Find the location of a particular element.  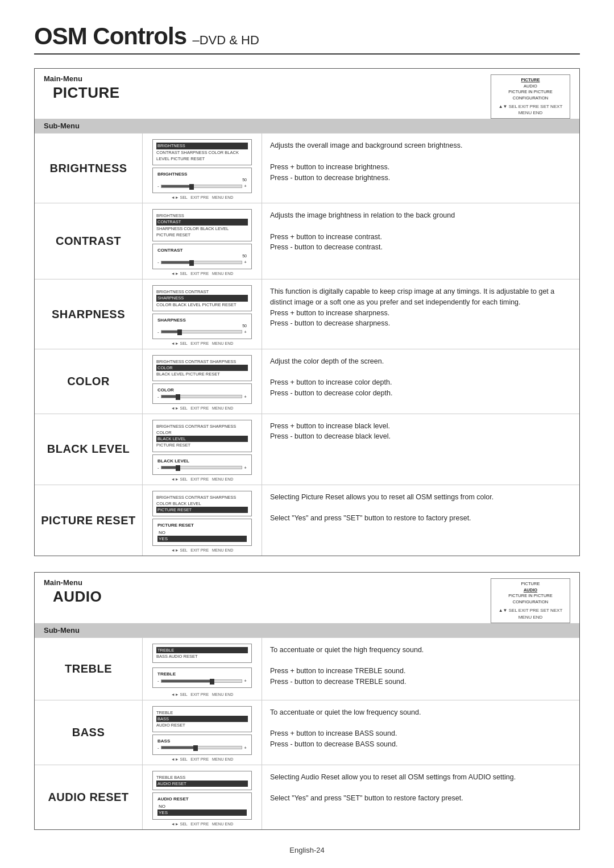

audio-reset-select-label: AUDIO RESET is located at coordinates (202, 799).